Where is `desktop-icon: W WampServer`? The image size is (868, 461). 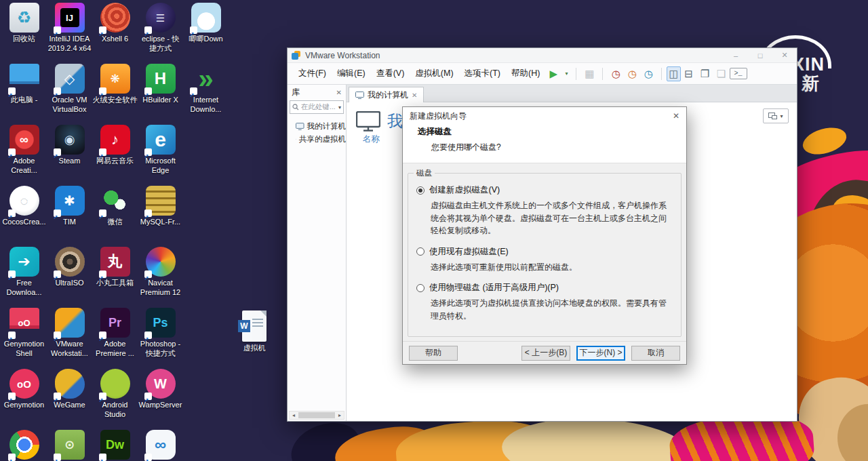
desktop-icon: W WampServer is located at coordinates (160, 399).